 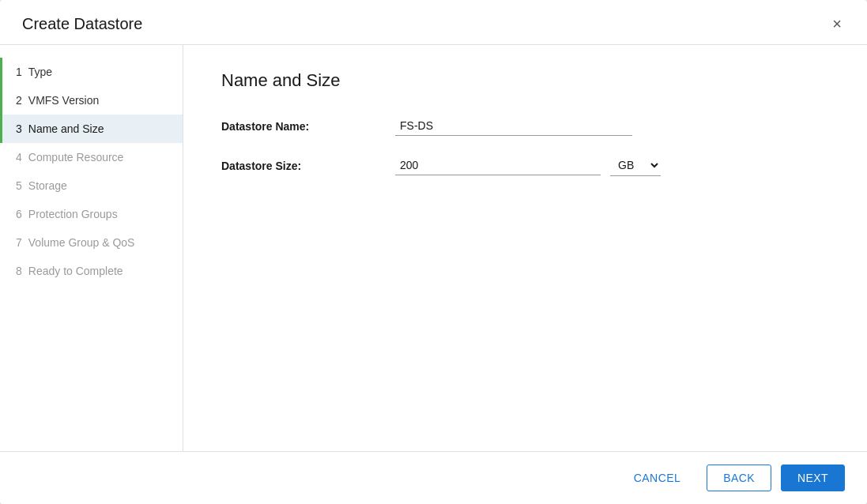 What do you see at coordinates (63, 100) in the screenshot?
I see `sidebar-item-label-vmfs: VMFS Version` at bounding box center [63, 100].